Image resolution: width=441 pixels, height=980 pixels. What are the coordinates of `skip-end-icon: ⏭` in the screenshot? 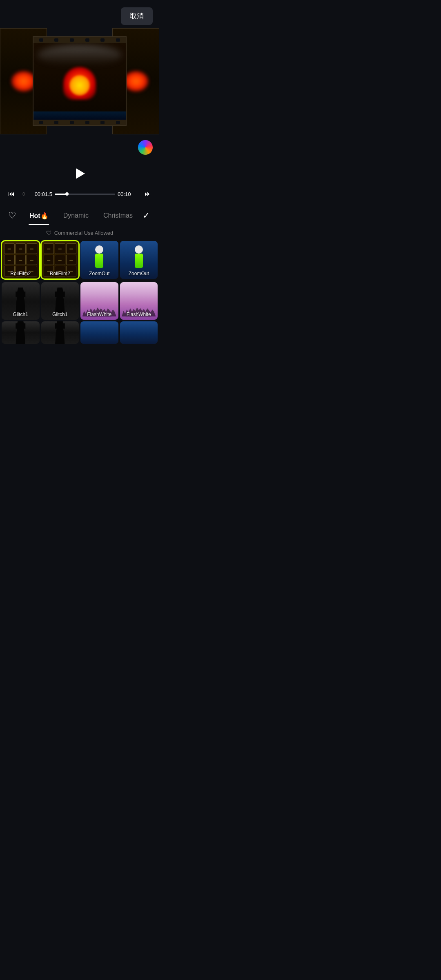 It's located at (148, 194).